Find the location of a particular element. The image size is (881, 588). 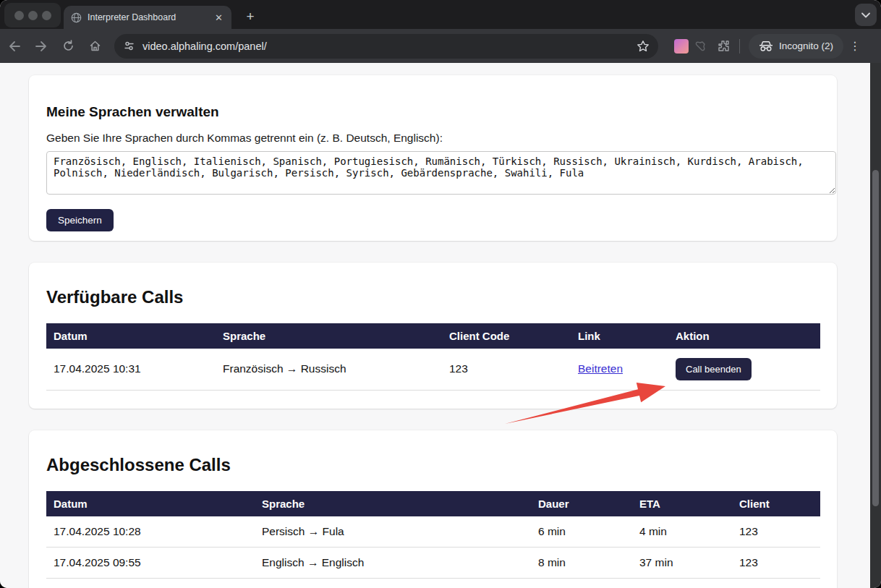

extension-pinned-icon is located at coordinates (681, 46).